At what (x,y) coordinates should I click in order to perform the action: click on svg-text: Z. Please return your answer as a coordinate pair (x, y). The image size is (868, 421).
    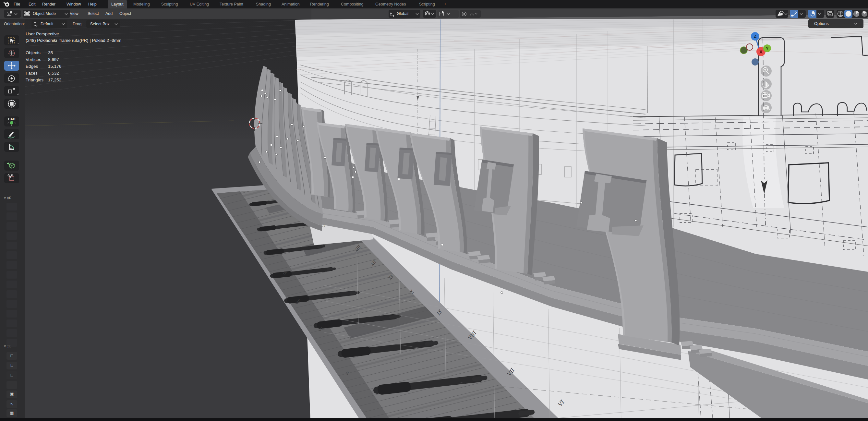
    Looking at the image, I should click on (755, 36).